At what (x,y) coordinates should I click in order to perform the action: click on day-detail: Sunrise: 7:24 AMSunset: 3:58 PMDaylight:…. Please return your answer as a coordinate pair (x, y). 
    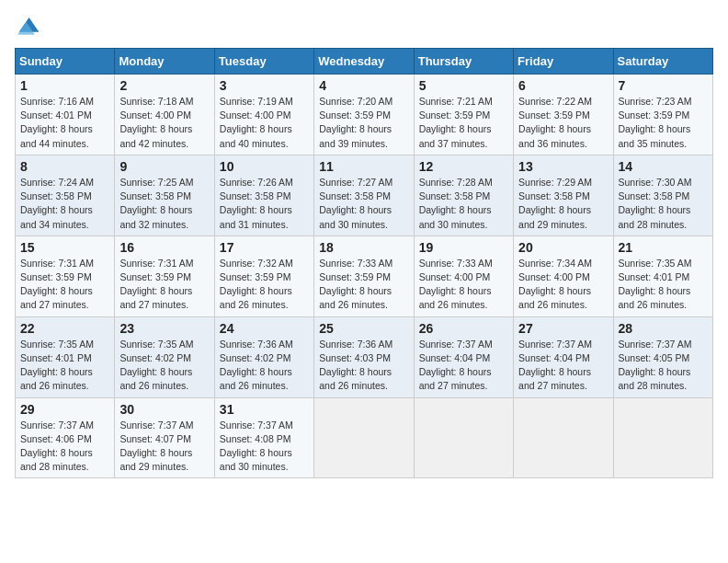
    Looking at the image, I should click on (64, 204).